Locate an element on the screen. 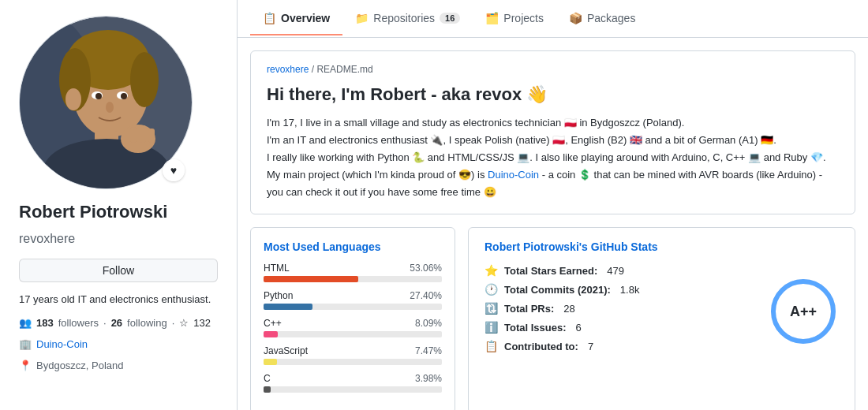  lang-pct: 7.47% is located at coordinates (428, 351).